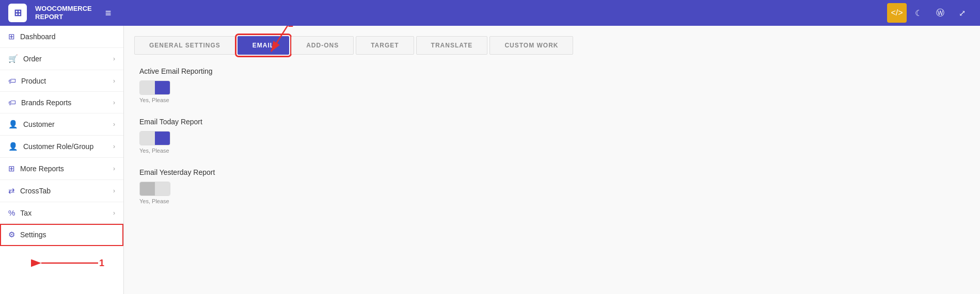 Image resolution: width=980 pixels, height=294 pixels. I want to click on crosstab-icon: ⇄, so click(11, 191).